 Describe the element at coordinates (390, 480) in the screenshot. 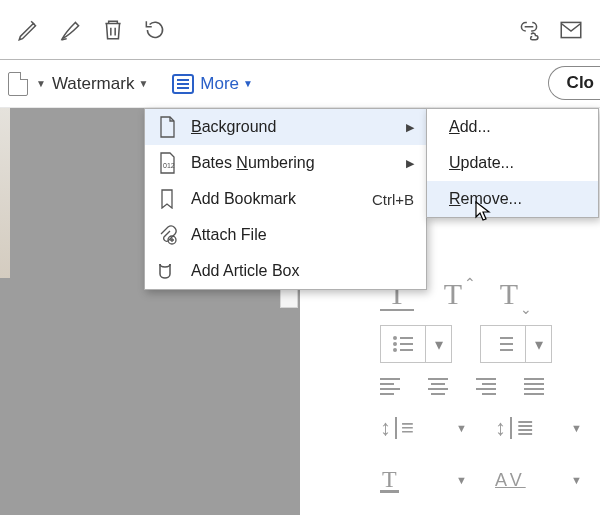

I see `text-color-icon: T` at that location.